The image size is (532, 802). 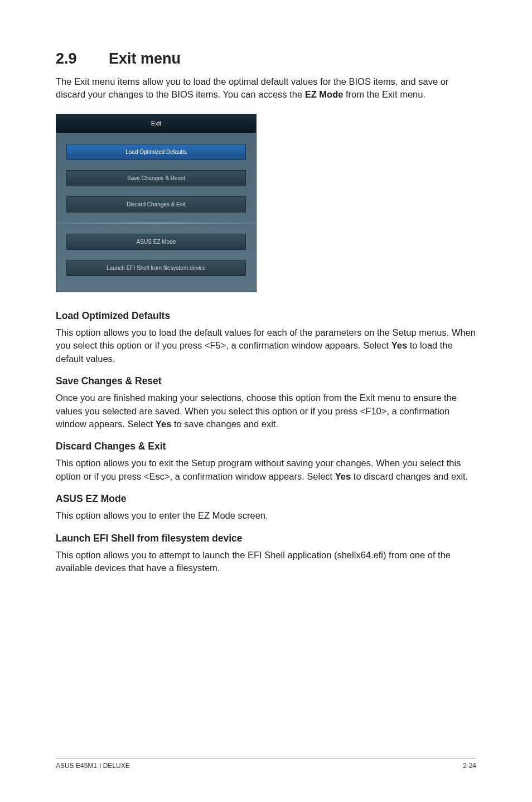 What do you see at coordinates (156, 242) in the screenshot?
I see `menu-item-ez-mode: ASUS EZ Mode` at bounding box center [156, 242].